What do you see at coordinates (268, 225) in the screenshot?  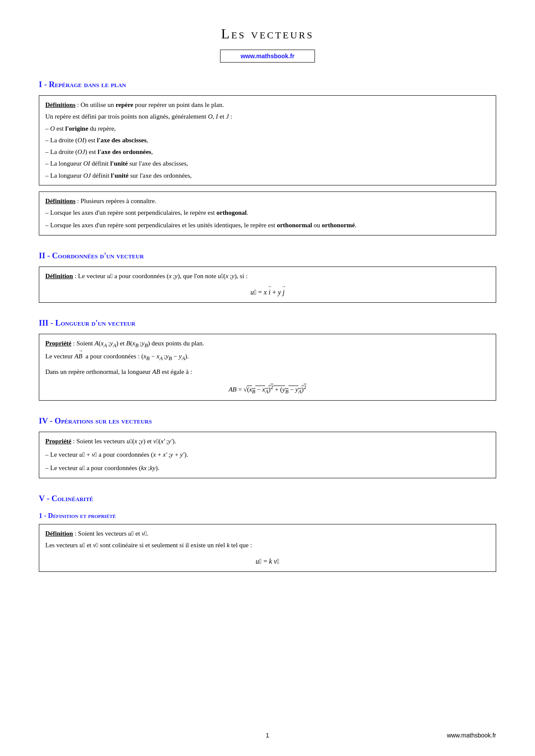 I see `section-I-box2-line2: – Lorsque les axes d'un repère sont perp…` at bounding box center [268, 225].